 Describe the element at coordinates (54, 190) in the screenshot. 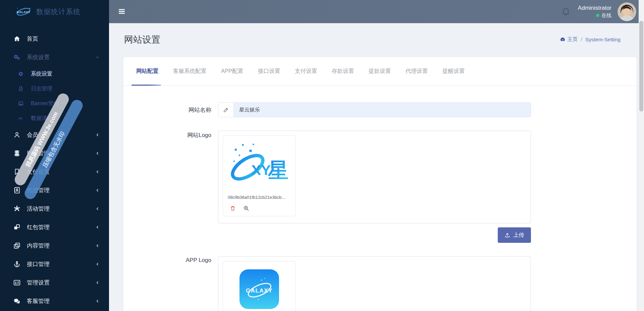

I see `sidebar-item-agent-management: 代理管理` at that location.